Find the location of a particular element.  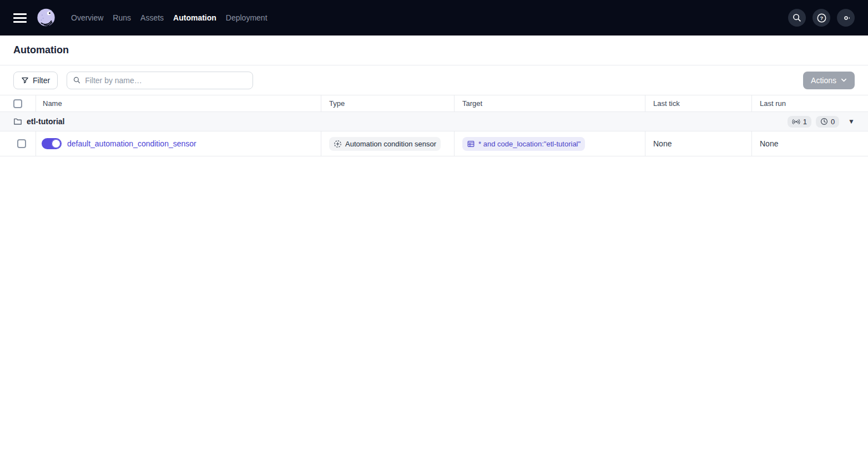

nav-right-icons: ? is located at coordinates (821, 18).